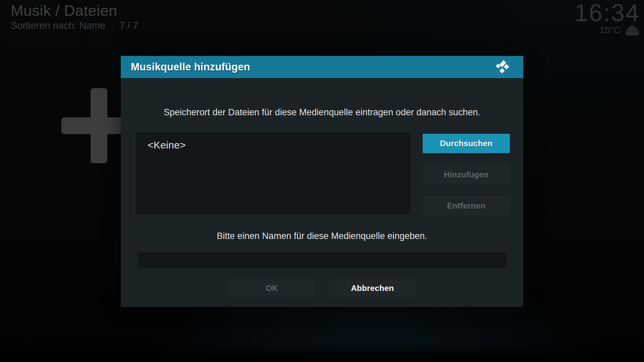 The width and height of the screenshot is (644, 362). I want to click on page-title: Musik / Dateien, so click(74, 11).